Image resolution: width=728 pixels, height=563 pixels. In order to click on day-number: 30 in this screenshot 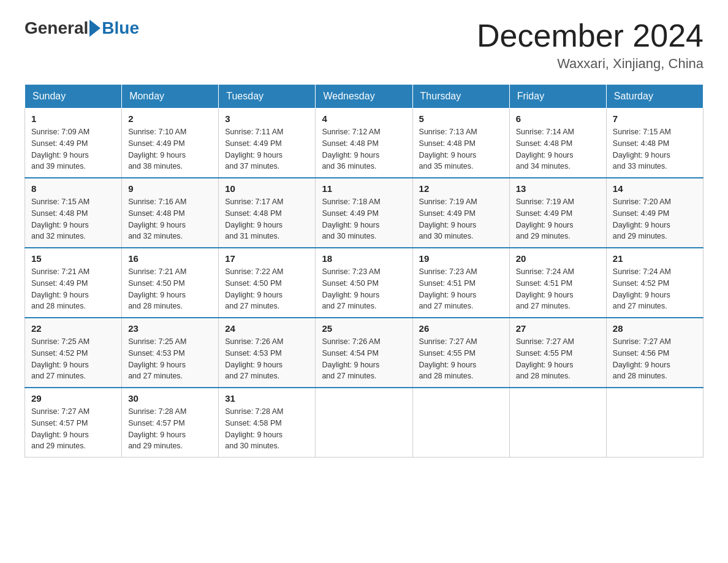, I will do `click(170, 399)`.